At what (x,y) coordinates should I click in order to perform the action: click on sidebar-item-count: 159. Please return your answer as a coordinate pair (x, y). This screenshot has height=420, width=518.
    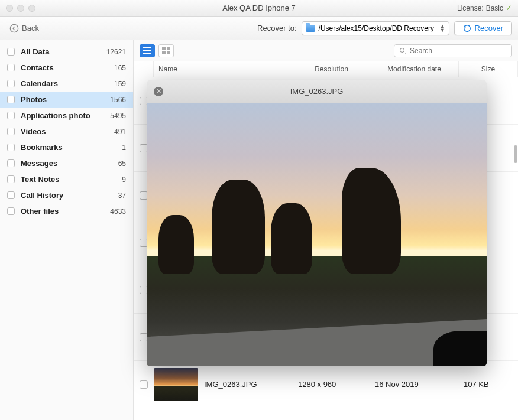
    Looking at the image, I should click on (120, 84).